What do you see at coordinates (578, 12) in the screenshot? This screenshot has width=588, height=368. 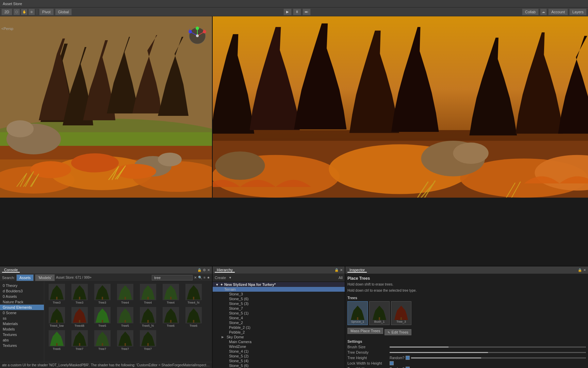 I see `layers-button: Layers` at bounding box center [578, 12].